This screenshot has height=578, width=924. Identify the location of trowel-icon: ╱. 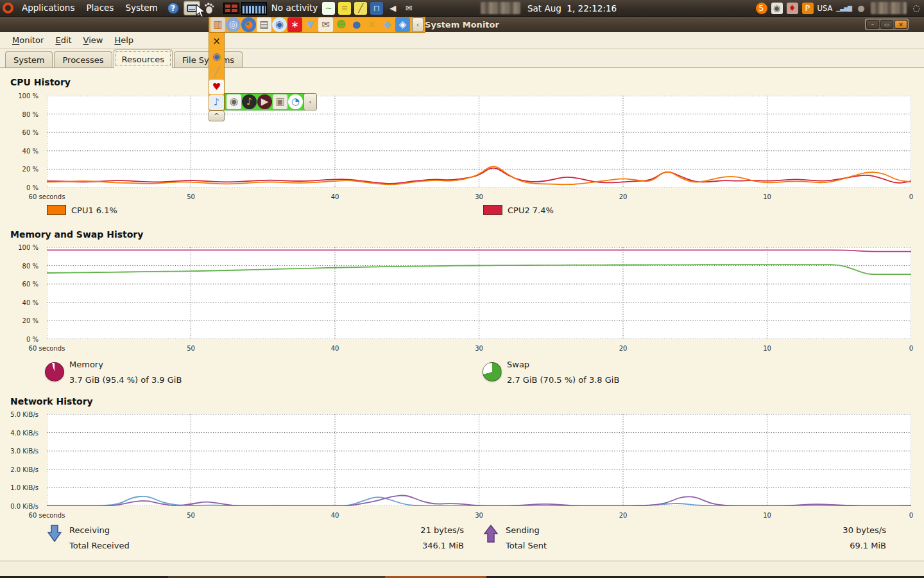
(217, 72).